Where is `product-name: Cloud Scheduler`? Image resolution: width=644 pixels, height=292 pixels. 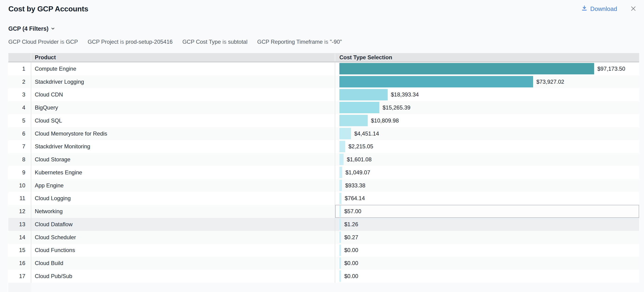
product-name: Cloud Scheduler is located at coordinates (183, 237).